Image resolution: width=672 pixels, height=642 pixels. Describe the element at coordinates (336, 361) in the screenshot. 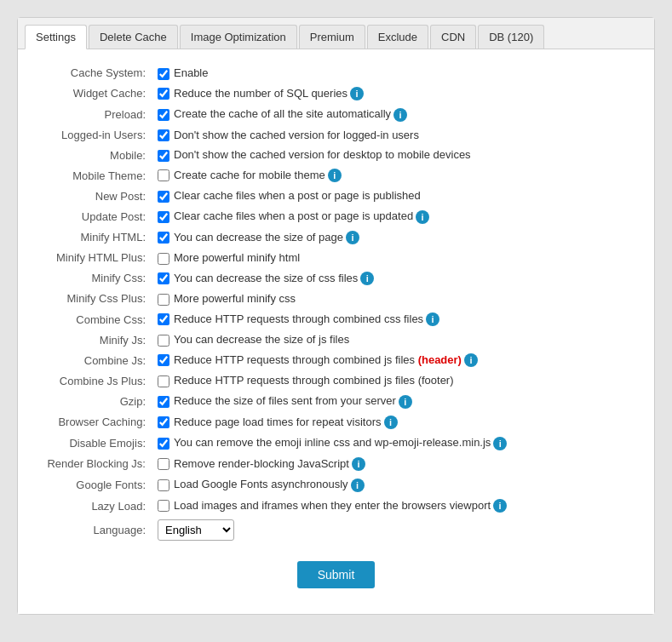

I see `settings-row-14: Combine Js:Reduce HTTP requests through …` at that location.